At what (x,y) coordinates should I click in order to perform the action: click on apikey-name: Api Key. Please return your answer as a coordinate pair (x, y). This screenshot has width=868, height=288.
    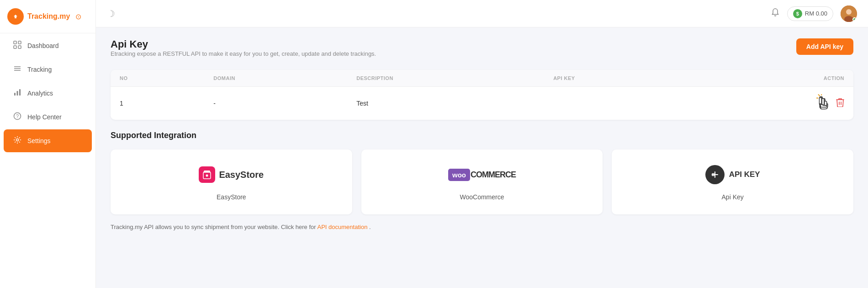
    Looking at the image, I should click on (733, 197).